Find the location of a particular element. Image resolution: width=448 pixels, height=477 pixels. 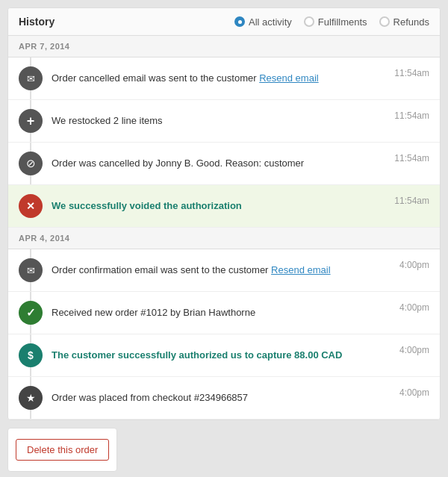

row-text: Order cancelled email was sent to the cu… is located at coordinates (185, 78).